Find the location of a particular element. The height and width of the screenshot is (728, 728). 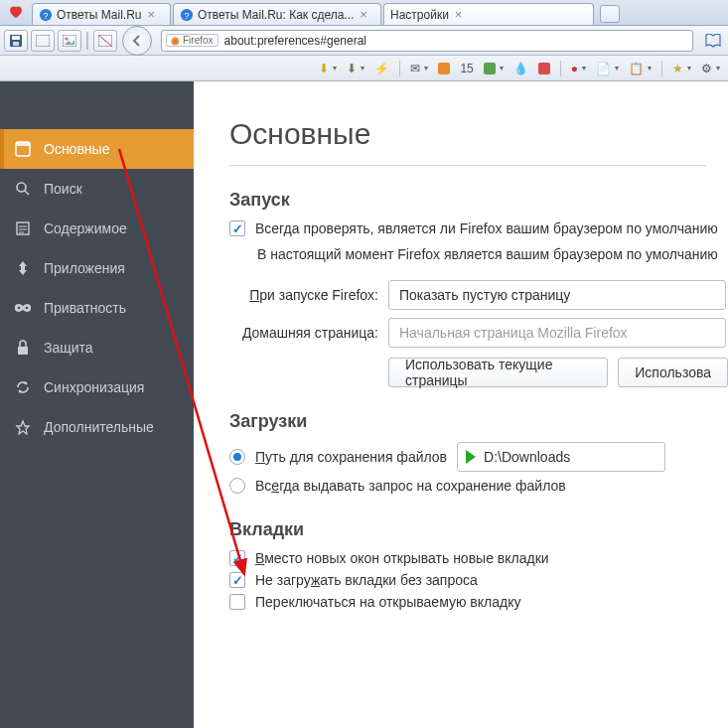

calendar-icon is located at coordinates (544, 69).